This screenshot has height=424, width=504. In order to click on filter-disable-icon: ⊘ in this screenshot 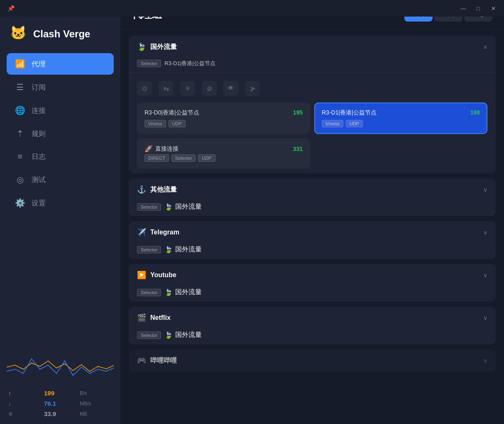, I will do `click(209, 88)`.